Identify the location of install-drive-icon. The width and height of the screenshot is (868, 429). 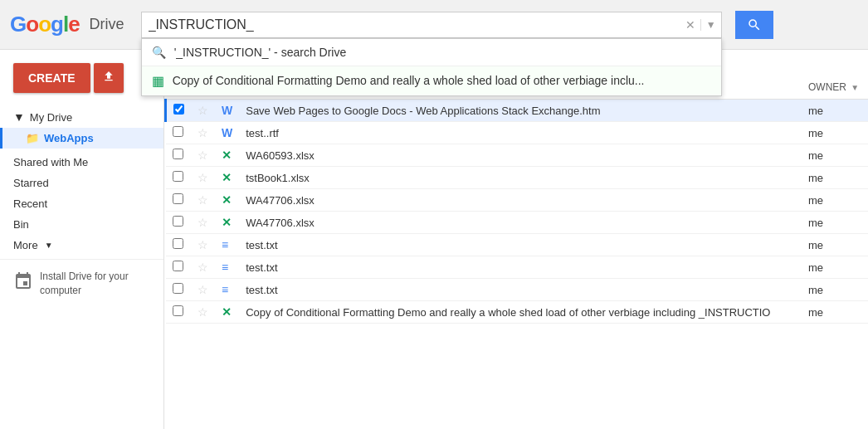
(23, 284).